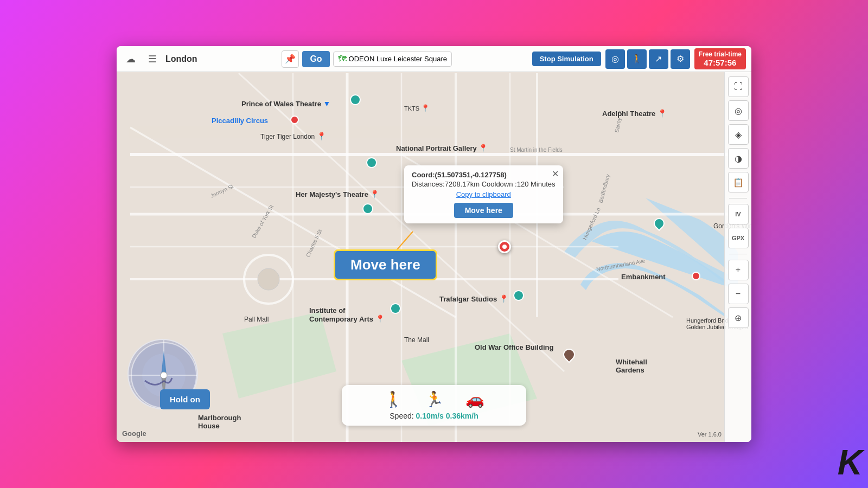 This screenshot has height=488, width=868. I want to click on cloud-icon-btn: ☁, so click(131, 59).